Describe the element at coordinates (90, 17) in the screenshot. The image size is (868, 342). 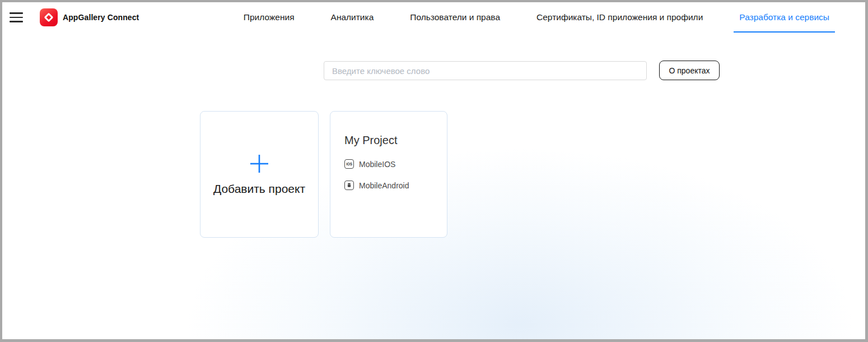
I see `appgallery-connect-logo: AppGallery Connect` at that location.